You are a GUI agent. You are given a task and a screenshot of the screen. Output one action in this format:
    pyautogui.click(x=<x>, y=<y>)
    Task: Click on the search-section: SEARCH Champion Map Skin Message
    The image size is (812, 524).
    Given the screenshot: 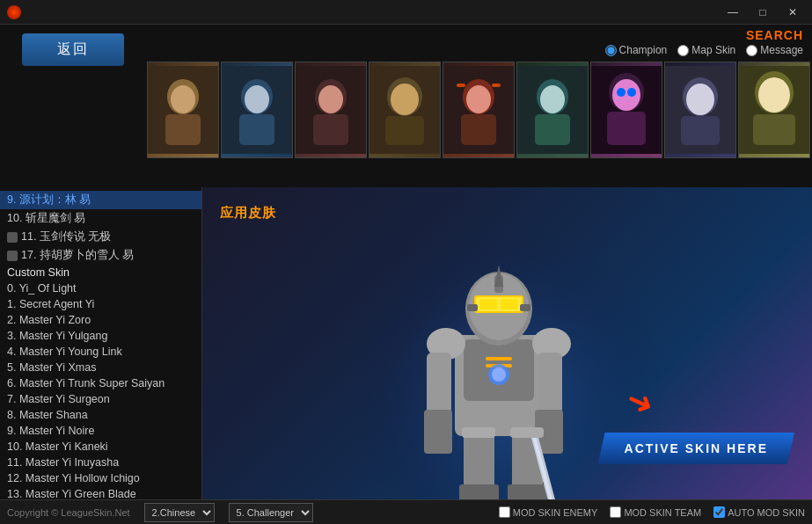 What is the action you would take?
    pyautogui.click(x=479, y=43)
    